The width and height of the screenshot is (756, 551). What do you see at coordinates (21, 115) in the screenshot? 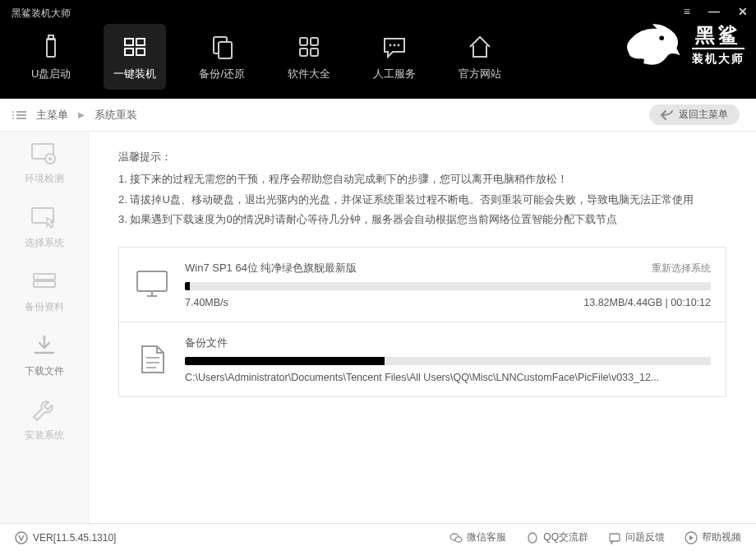
I see `list-icon` at bounding box center [21, 115].